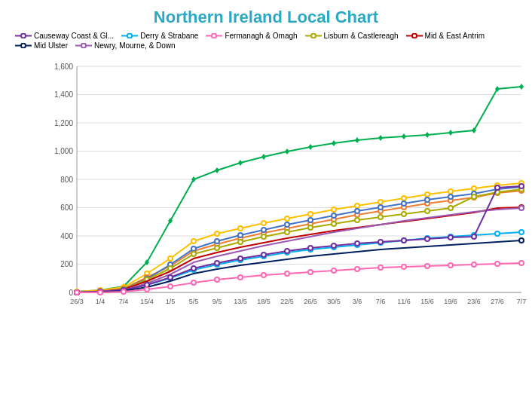 This screenshot has height=404, width=532. I want to click on legend-derry: Derry & Strabane, so click(160, 36).